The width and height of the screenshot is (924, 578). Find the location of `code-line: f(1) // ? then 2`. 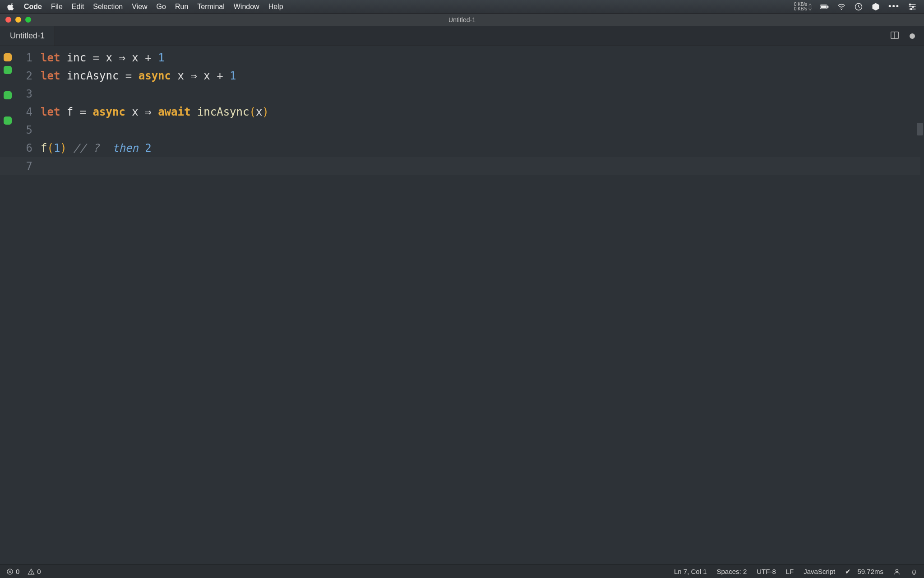

code-line: f(1) // ? then 2 is located at coordinates (478, 148).